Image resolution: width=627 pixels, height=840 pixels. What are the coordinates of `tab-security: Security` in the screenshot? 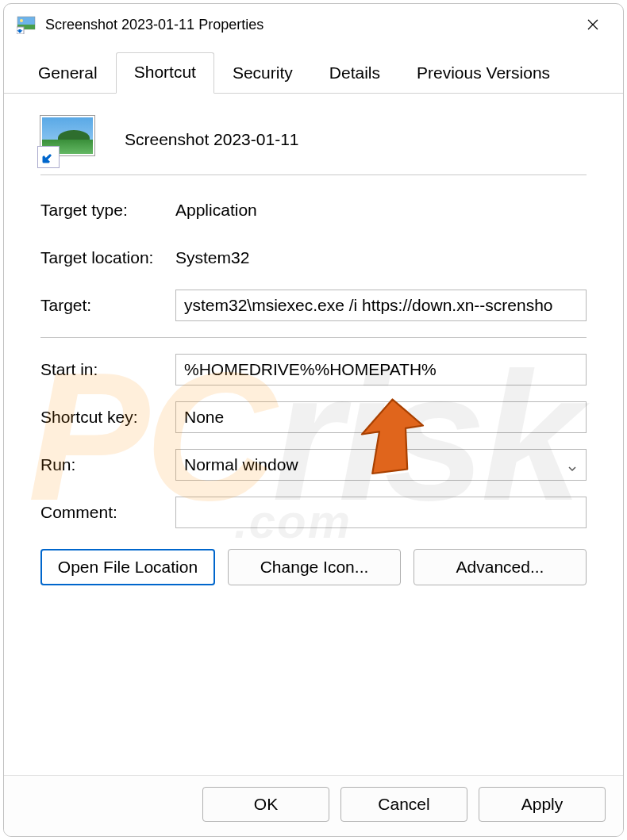 It's located at (263, 73).